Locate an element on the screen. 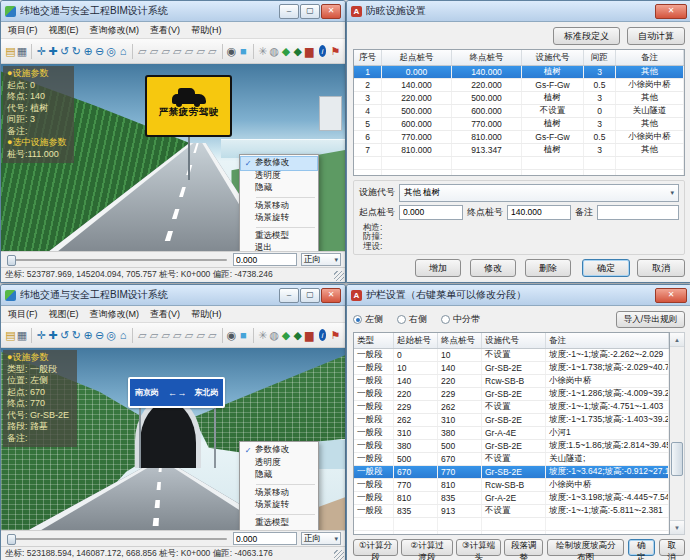  scrollbar-thumb is located at coordinates (677, 459).